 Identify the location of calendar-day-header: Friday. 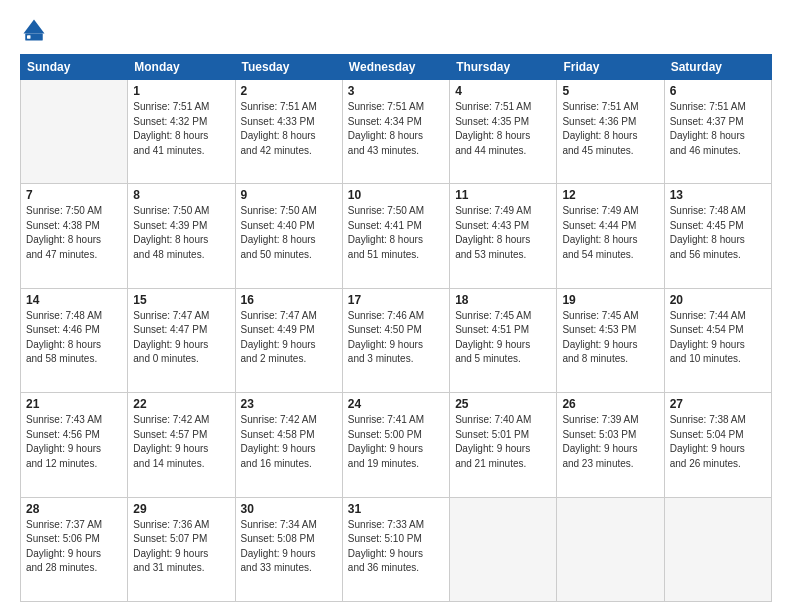
(610, 68).